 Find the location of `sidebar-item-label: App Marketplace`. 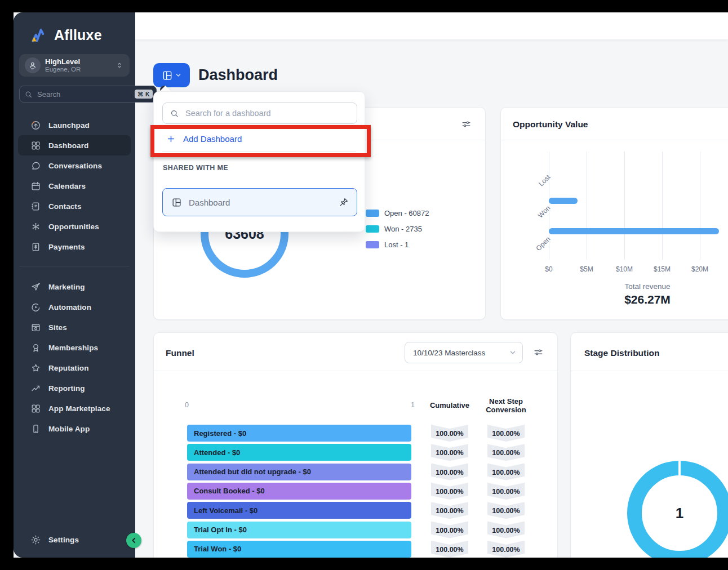

sidebar-item-label: App Marketplace is located at coordinates (79, 409).